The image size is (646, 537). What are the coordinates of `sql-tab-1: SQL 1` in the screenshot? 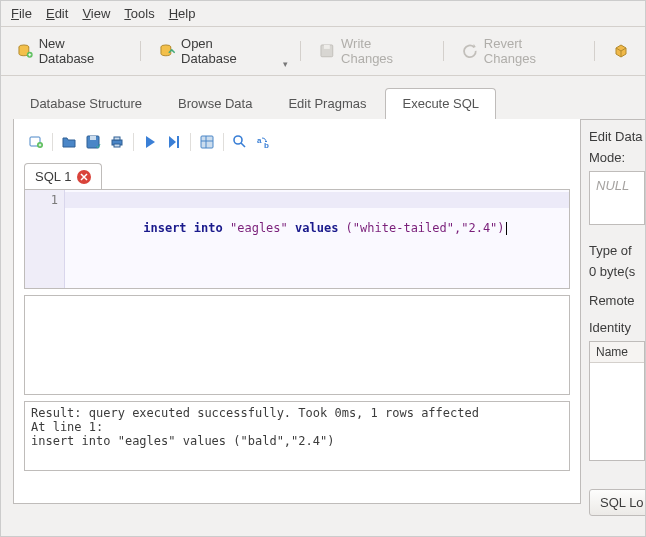 It's located at (63, 176).